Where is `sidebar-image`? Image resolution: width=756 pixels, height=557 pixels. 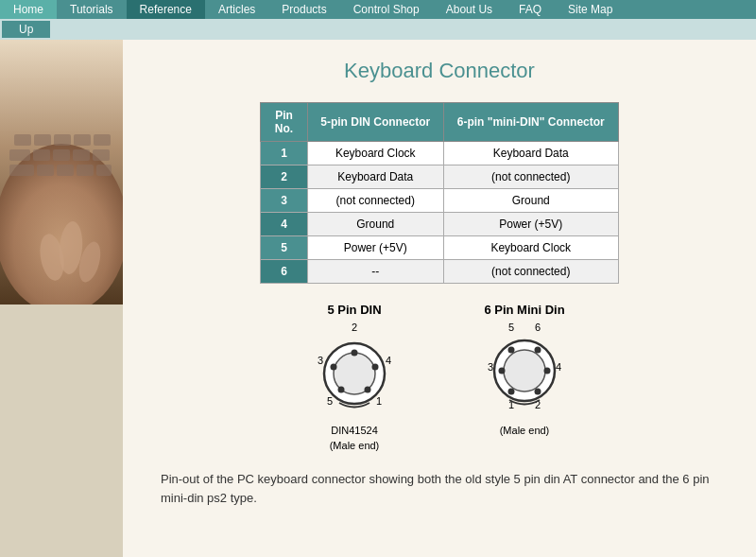 sidebar-image is located at coordinates (61, 172).